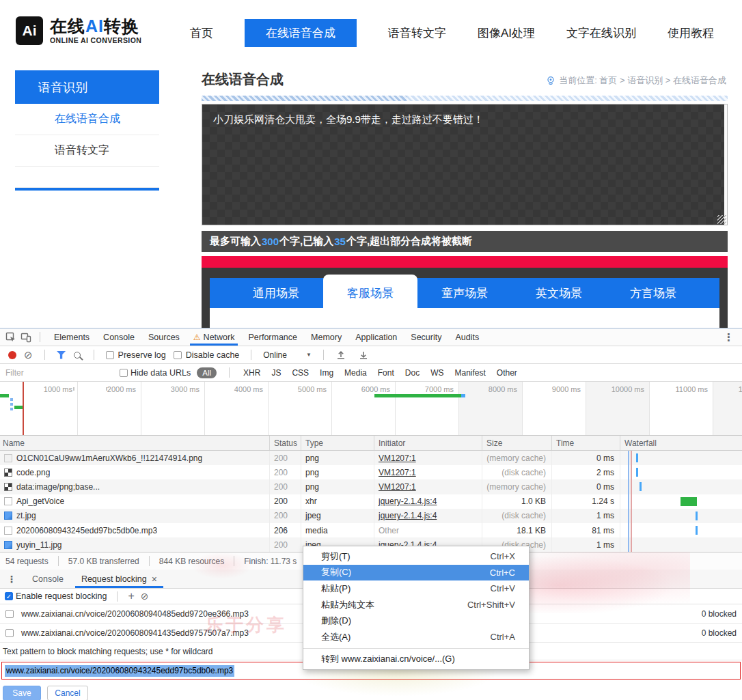  I want to click on export-har-icon, so click(363, 355).